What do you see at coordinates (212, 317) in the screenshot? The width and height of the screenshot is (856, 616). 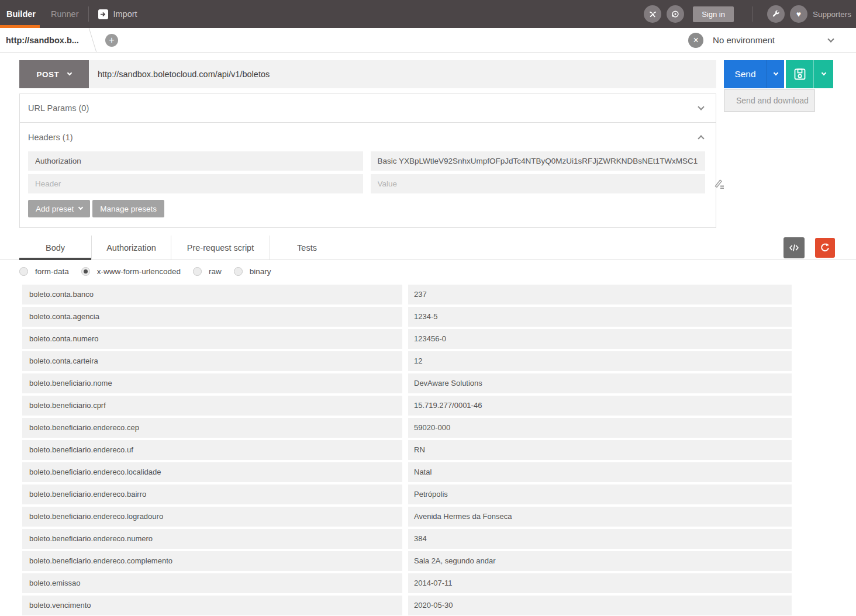 I see `kv-key: boleto.conta.agencia` at bounding box center [212, 317].